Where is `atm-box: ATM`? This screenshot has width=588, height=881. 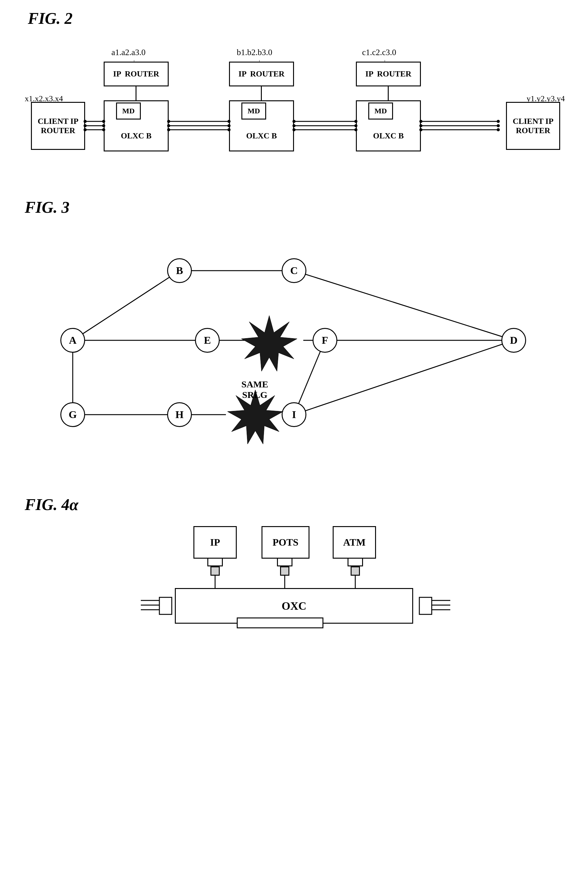 atm-box: ATM is located at coordinates (354, 543).